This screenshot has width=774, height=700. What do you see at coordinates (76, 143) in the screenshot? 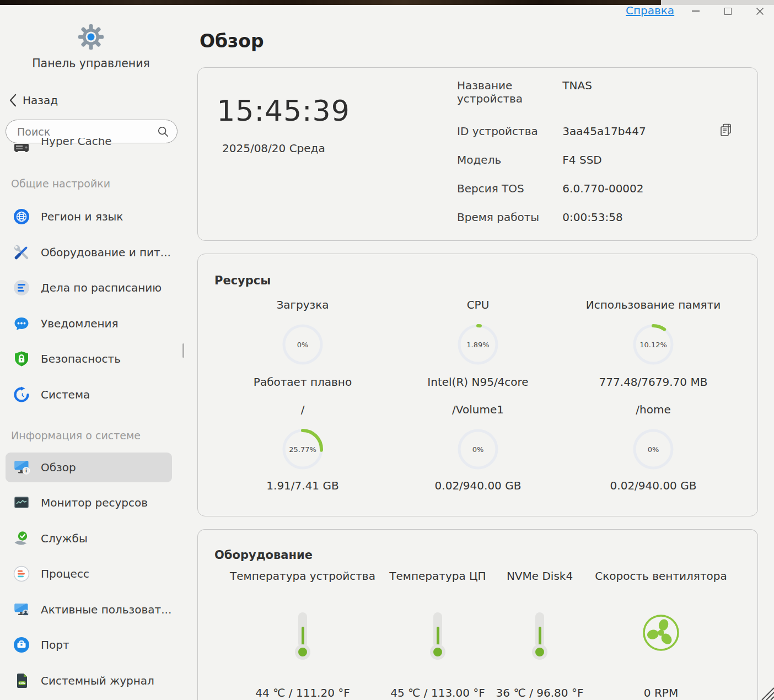
I see `sidebar-item-label: Hyper Cache` at bounding box center [76, 143].